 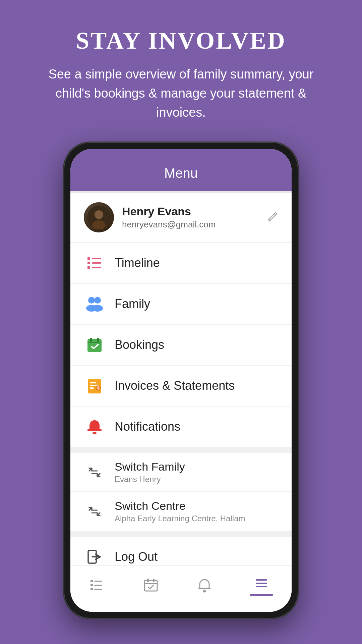 What do you see at coordinates (151, 585) in the screenshot?
I see `nav-item-bookings` at bounding box center [151, 585].